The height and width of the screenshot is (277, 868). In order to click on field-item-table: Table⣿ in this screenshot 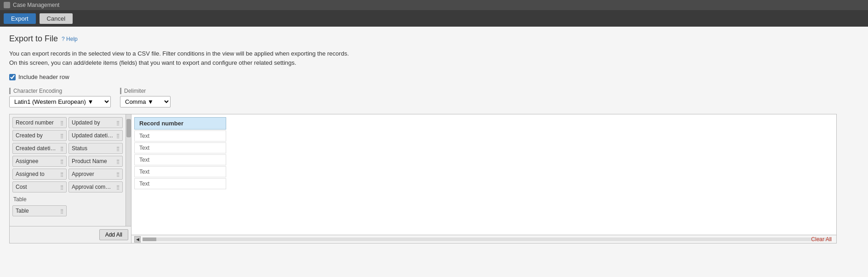, I will do `click(40, 211)`.